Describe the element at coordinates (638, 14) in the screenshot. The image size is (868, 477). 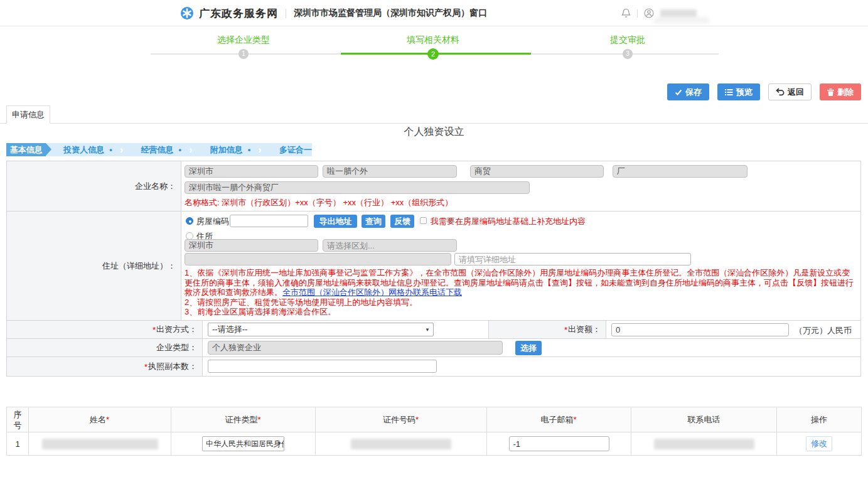
I see `header-right-divider` at that location.